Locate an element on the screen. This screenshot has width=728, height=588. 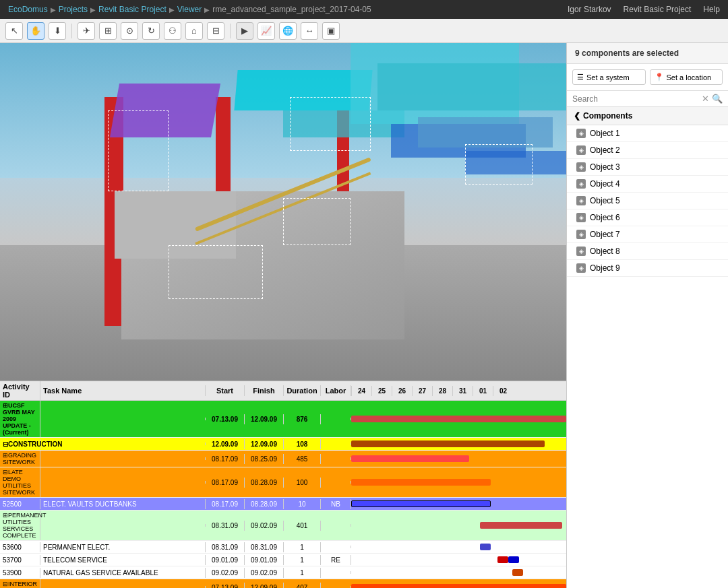
viewer-link: Viewer is located at coordinates (189, 9).